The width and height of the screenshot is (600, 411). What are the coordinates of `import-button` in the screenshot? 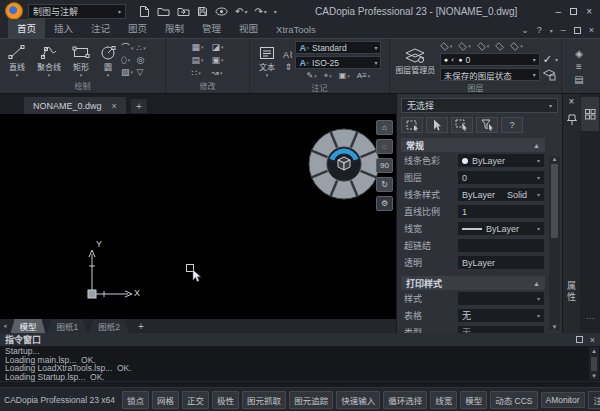 It's located at (184, 12).